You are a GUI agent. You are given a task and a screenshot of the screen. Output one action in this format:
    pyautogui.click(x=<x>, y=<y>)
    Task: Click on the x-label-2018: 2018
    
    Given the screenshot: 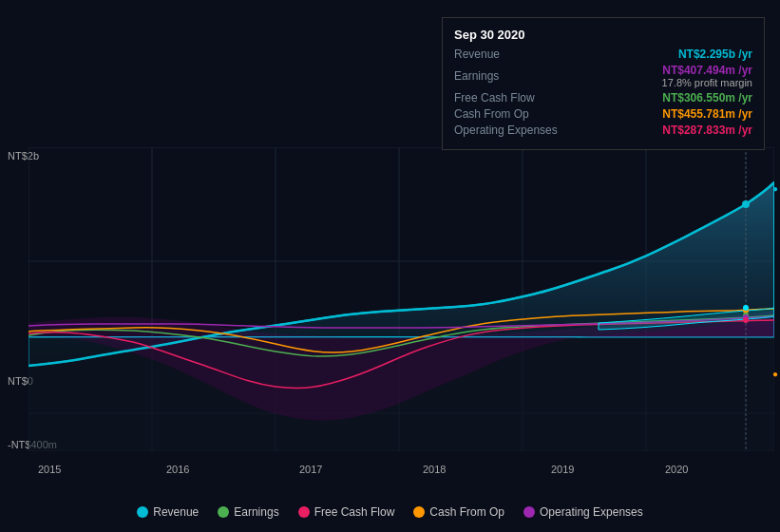 What is the action you would take?
    pyautogui.click(x=434, y=469)
    